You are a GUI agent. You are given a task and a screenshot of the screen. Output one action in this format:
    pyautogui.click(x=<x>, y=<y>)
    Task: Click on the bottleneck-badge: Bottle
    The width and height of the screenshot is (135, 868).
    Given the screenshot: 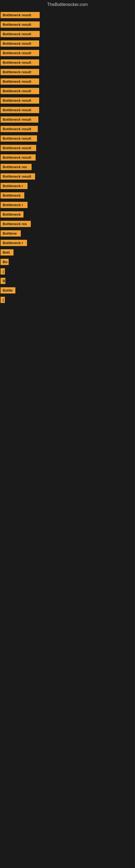 What is the action you would take?
    pyautogui.click(x=8, y=290)
    